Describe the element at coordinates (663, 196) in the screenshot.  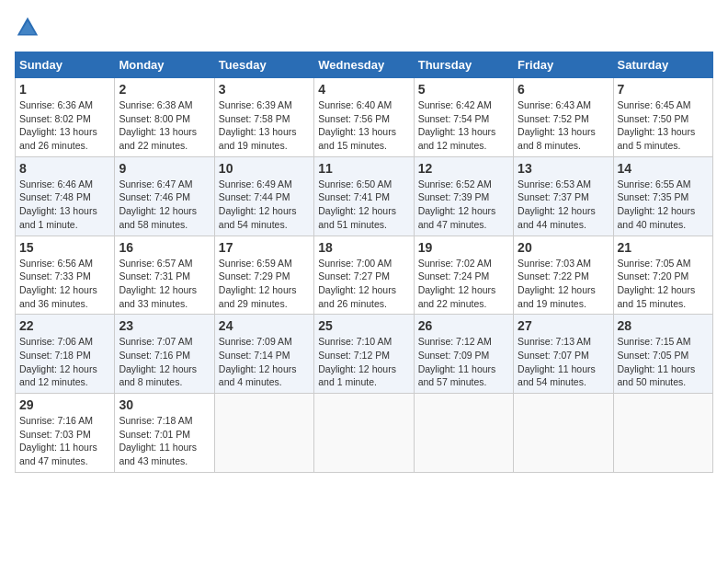
I see `table-row: 14Sunrise: 6:55 AMSunset: 7:35 PMDayligh…` at that location.